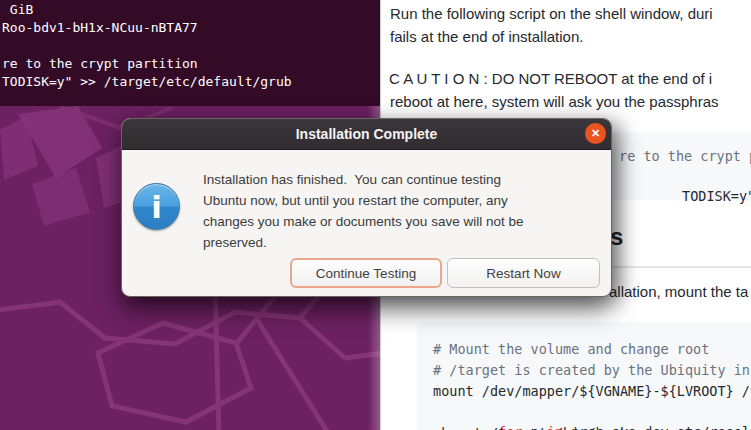 This screenshot has width=751, height=430. What do you see at coordinates (235, 242) in the screenshot?
I see `dialog-message-line: preserved.` at bounding box center [235, 242].